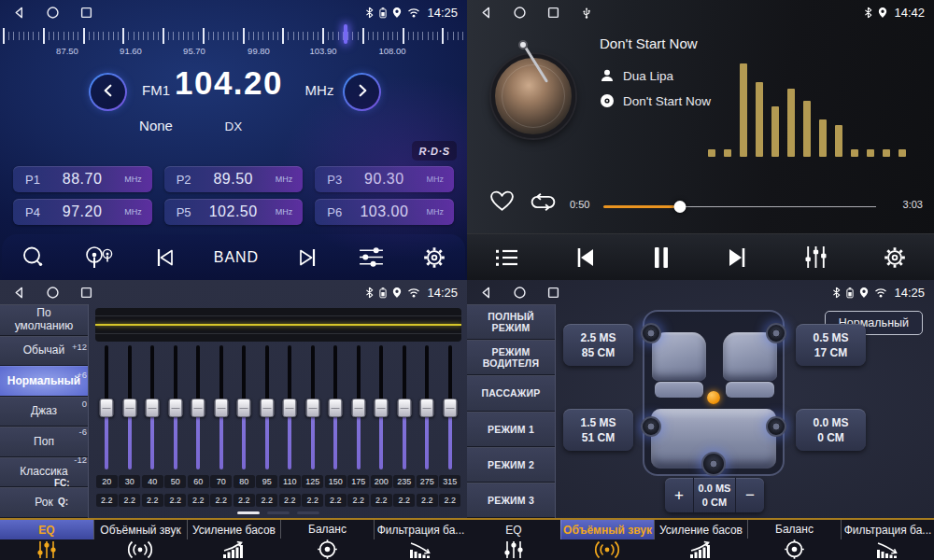 The width and height of the screenshot is (934, 560). Describe the element at coordinates (234, 179) in the screenshot. I see `preset-button-p2: P289.50MHz` at that location.